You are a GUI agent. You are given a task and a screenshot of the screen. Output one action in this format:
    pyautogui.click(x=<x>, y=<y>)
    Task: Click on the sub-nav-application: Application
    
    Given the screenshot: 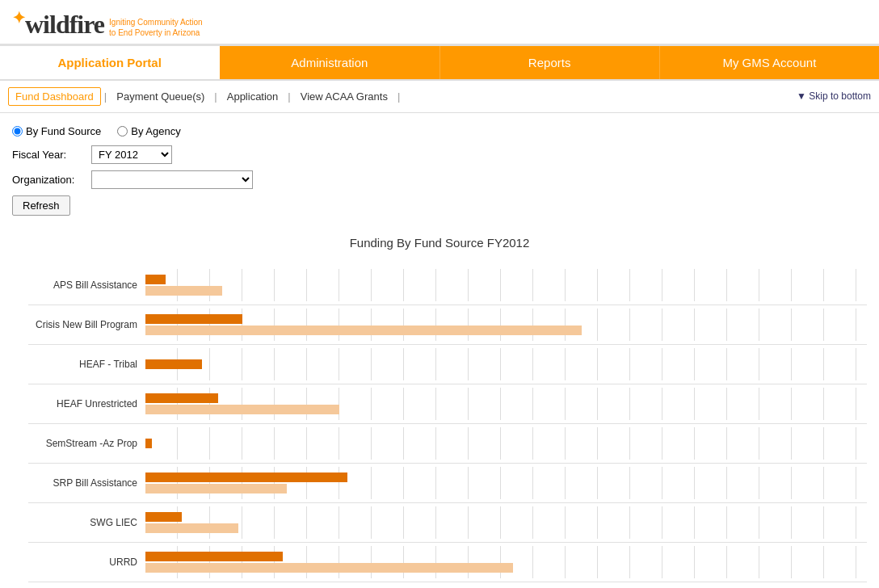 What is the action you would take?
    pyautogui.click(x=253, y=97)
    